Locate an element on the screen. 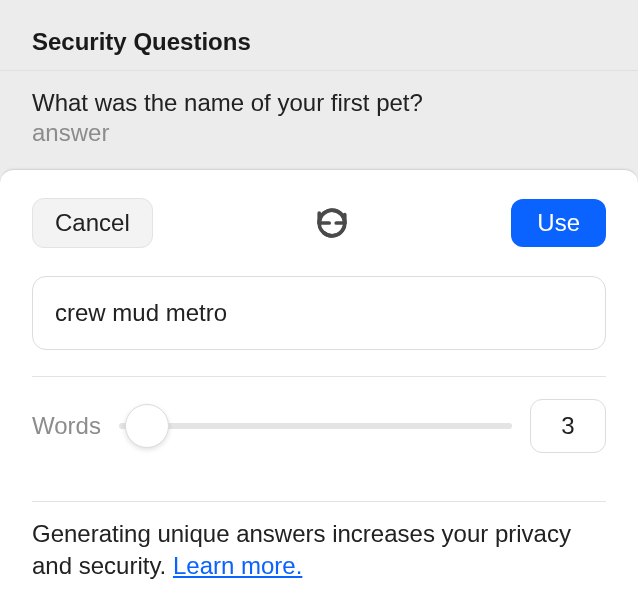  cancel-button: Cancel is located at coordinates (92, 223).